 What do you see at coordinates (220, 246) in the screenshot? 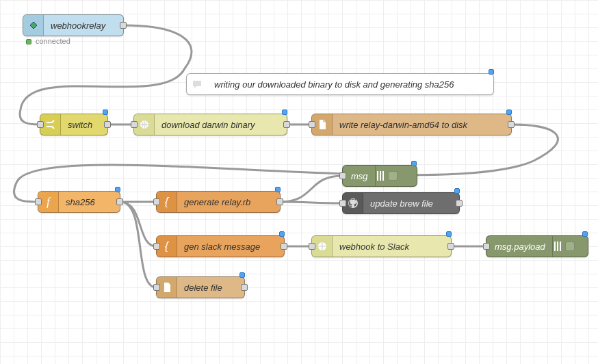
I see `node-gen-slack: { gen slack message` at bounding box center [220, 246].